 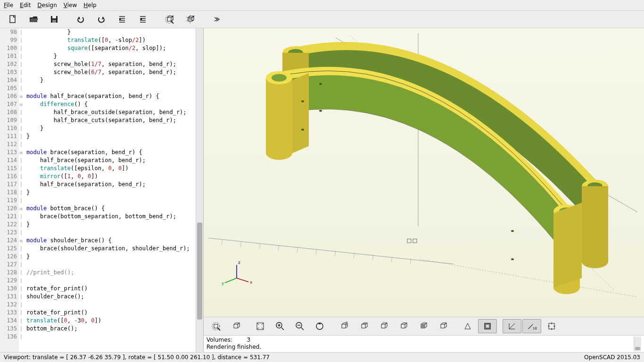 I want to click on indent-button, so click(x=143, y=19).